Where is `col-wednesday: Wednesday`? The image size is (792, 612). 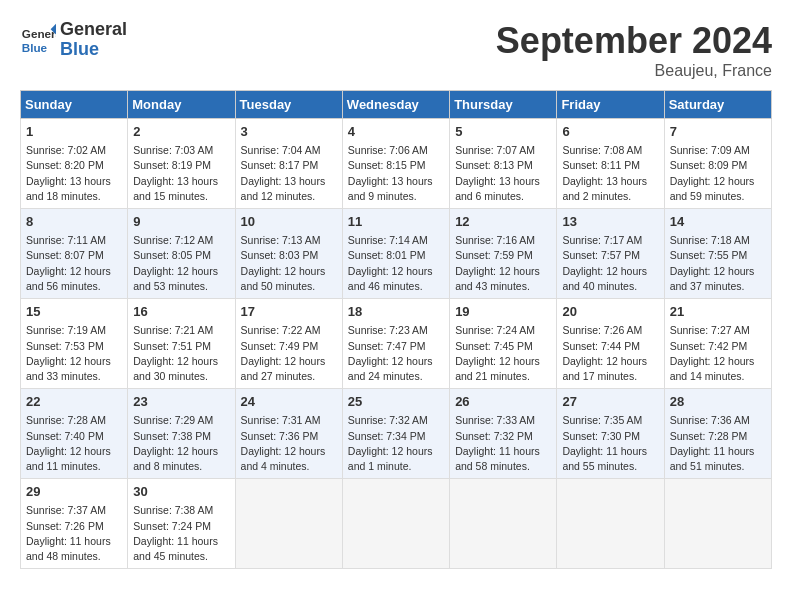 col-wednesday: Wednesday is located at coordinates (396, 105).